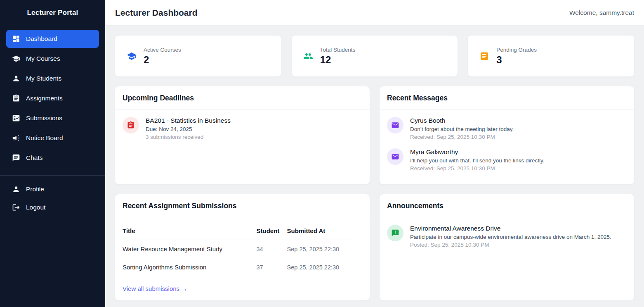 Image resolution: width=644 pixels, height=307 pixels. Describe the element at coordinates (240, 250) in the screenshot. I see `submissions-table: Title Student Submitted At Water Resourc…` at that location.